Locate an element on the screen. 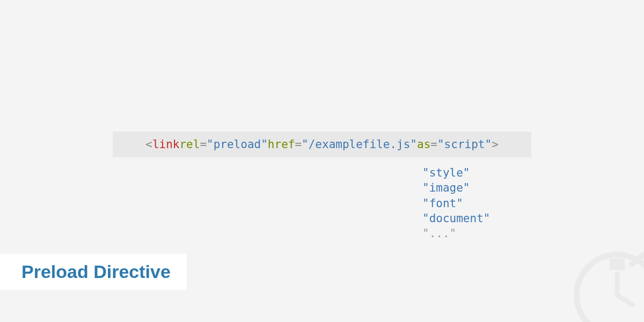  option-item: "style" is located at coordinates (456, 173).